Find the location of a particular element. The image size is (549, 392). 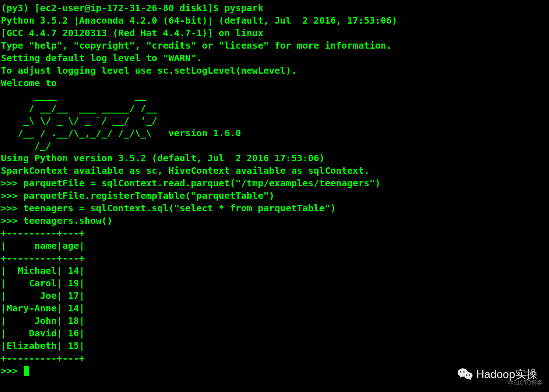

terminal-line: | Joe| 17| is located at coordinates (274, 296).